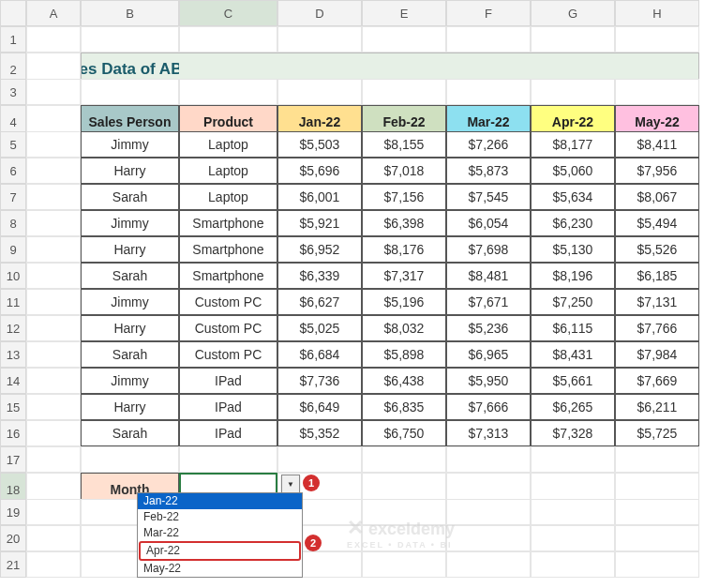 Image resolution: width=719 pixels, height=588 pixels. I want to click on row-header-1: 1, so click(13, 39).